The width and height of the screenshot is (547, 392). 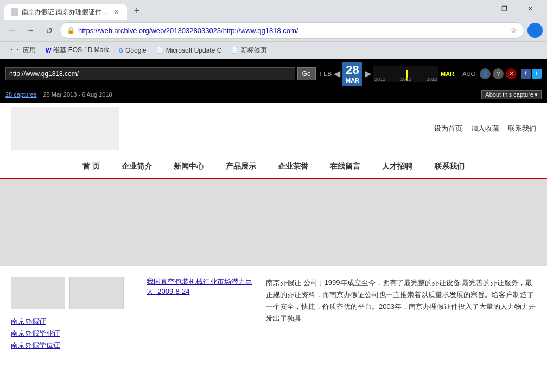 What do you see at coordinates (160, 50) in the screenshot?
I see `doc-icon: 📄` at bounding box center [160, 50].